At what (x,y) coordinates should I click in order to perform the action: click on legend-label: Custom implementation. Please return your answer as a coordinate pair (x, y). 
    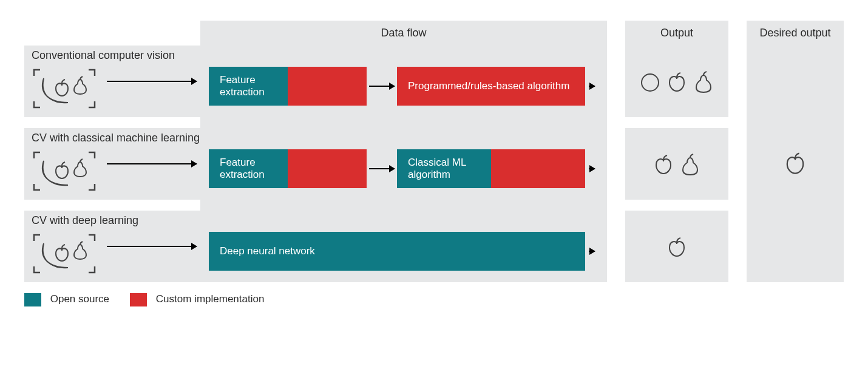
    Looking at the image, I should click on (210, 299).